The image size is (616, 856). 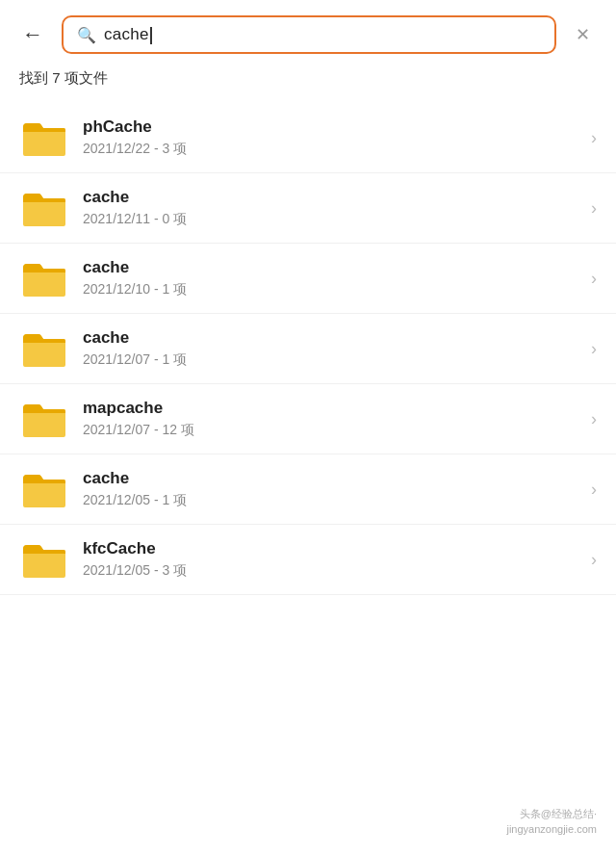 I want to click on clear-button: ✕, so click(x=582, y=35).